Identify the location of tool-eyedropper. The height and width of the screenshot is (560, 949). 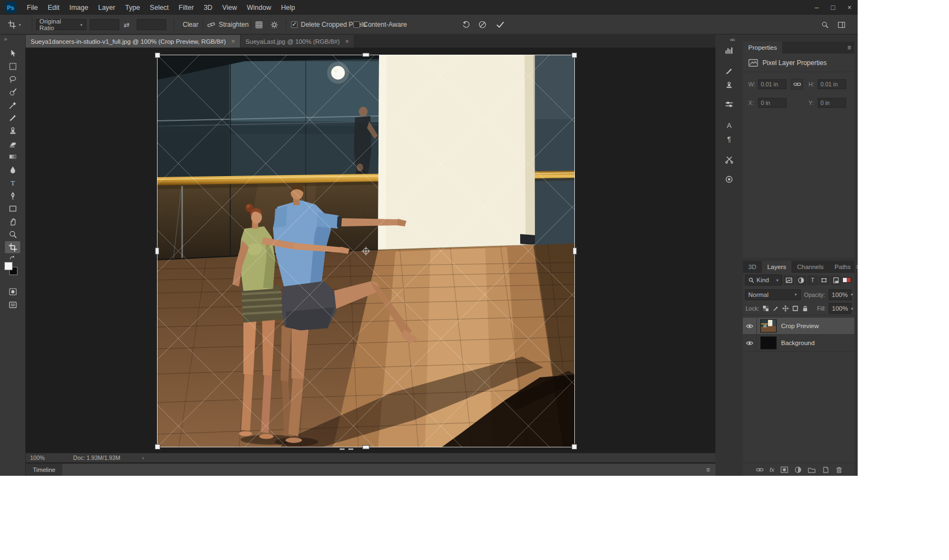
(13, 105).